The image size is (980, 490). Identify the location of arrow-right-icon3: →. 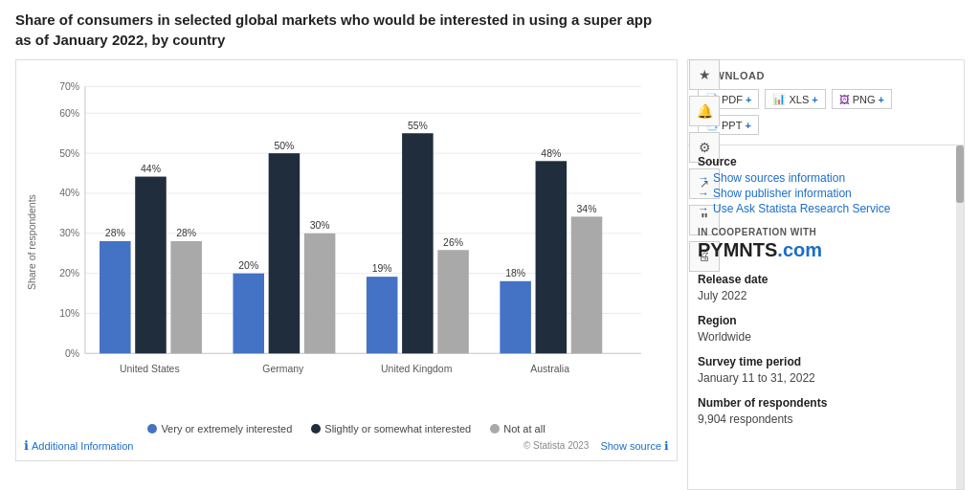
(703, 209).